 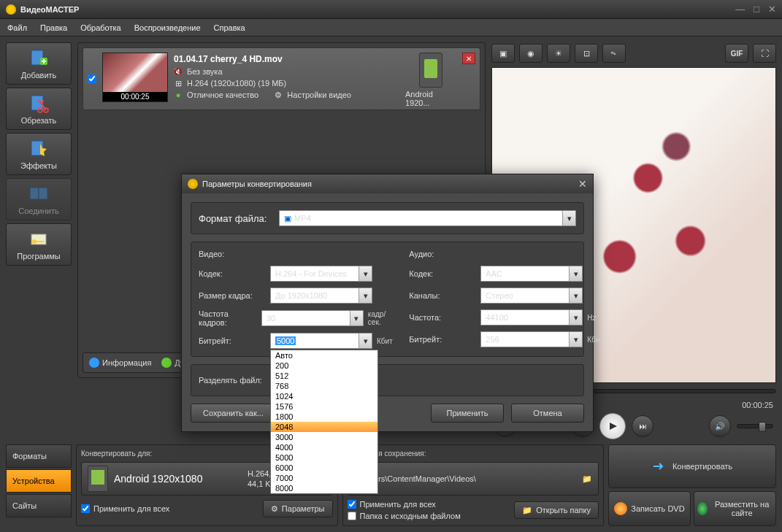 I want to click on volume-button: 🔊, so click(x=720, y=426).